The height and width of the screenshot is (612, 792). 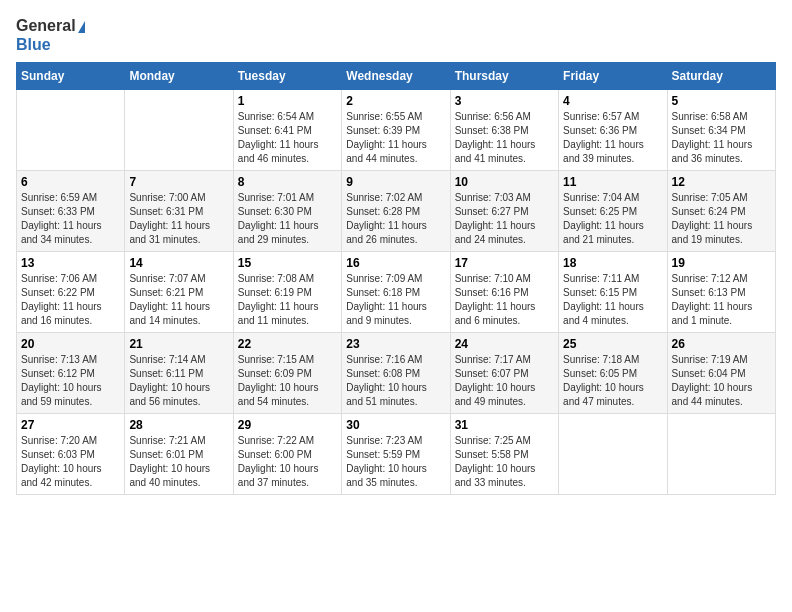 What do you see at coordinates (612, 344) in the screenshot?
I see `day-number: 25` at bounding box center [612, 344].